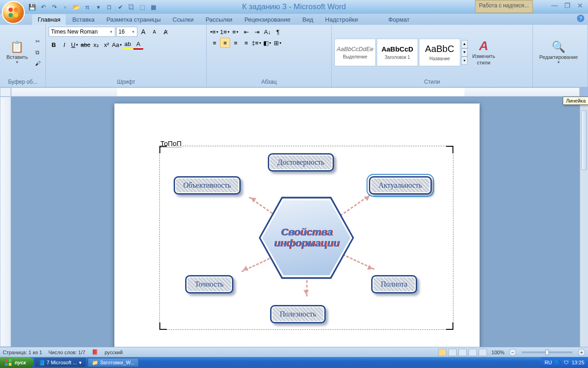  Describe the element at coordinates (394, 284) in the screenshot. I see `node-br: Полнота` at that location.